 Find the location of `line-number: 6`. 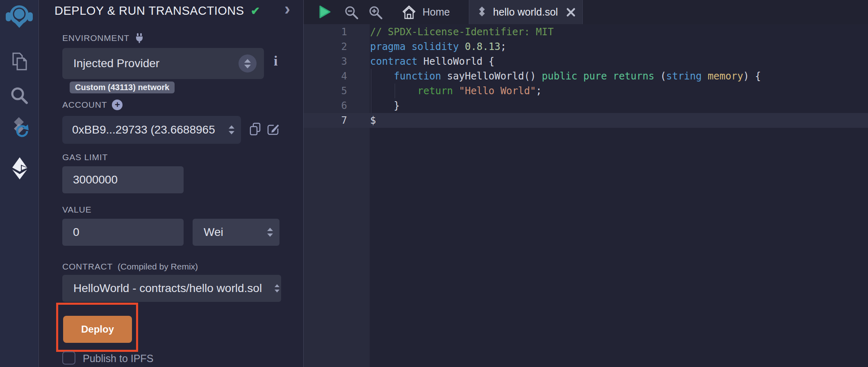

line-number: 6 is located at coordinates (332, 106).